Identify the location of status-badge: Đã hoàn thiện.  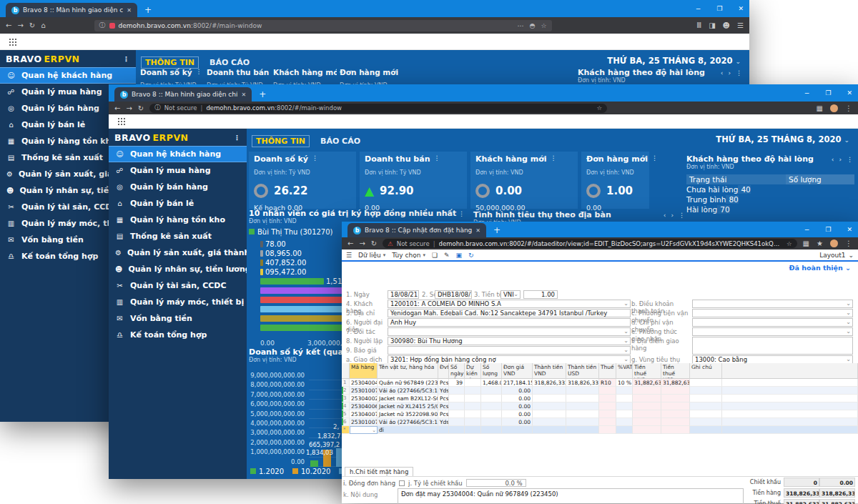
(821, 267).